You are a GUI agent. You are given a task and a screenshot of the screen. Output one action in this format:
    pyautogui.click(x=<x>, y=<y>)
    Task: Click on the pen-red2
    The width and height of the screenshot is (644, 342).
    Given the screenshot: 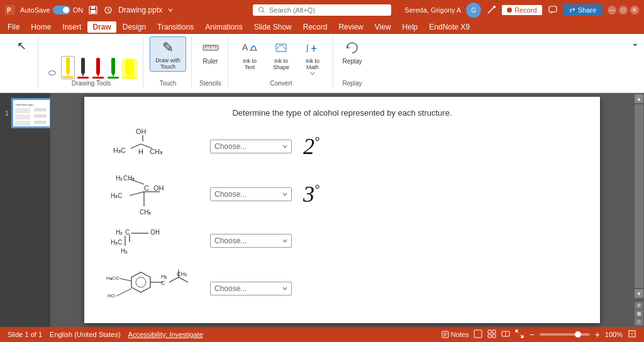 What is the action you would take?
    pyautogui.click(x=98, y=68)
    